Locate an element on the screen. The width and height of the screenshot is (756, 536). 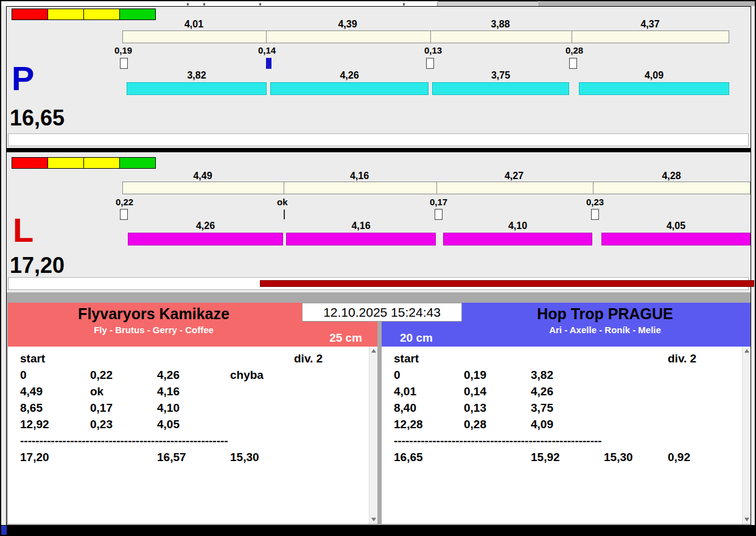
table-cell: 4,10 is located at coordinates (194, 408).